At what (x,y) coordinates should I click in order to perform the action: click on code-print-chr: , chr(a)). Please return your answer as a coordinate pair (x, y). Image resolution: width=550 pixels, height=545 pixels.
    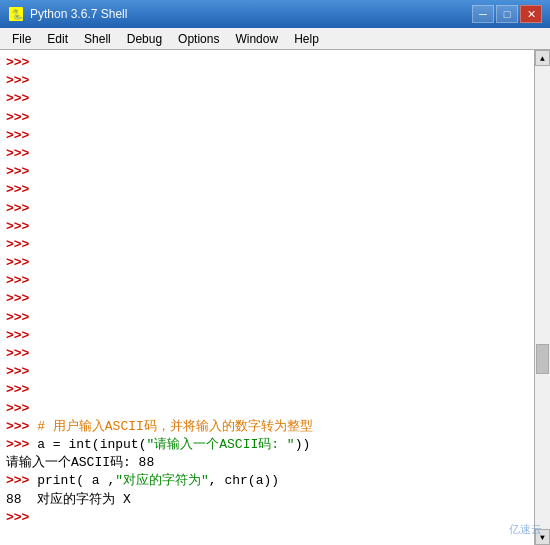
    Looking at the image, I should click on (244, 481).